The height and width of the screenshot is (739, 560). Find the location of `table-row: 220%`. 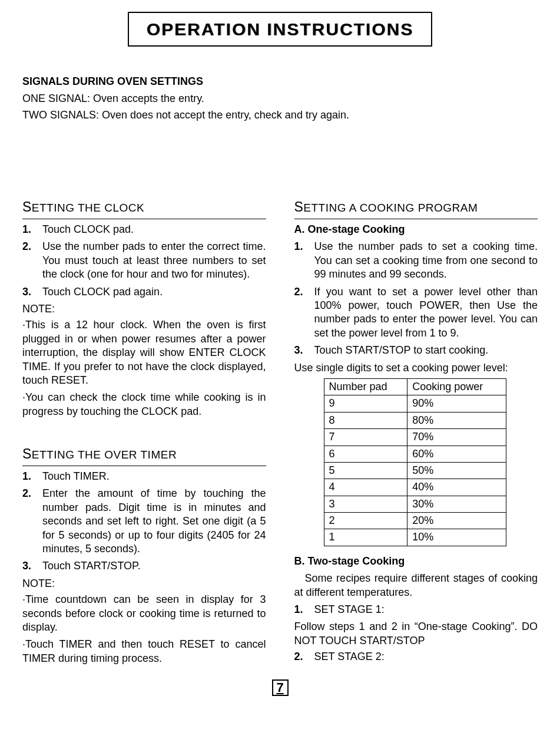

table-row: 220% is located at coordinates (415, 521).